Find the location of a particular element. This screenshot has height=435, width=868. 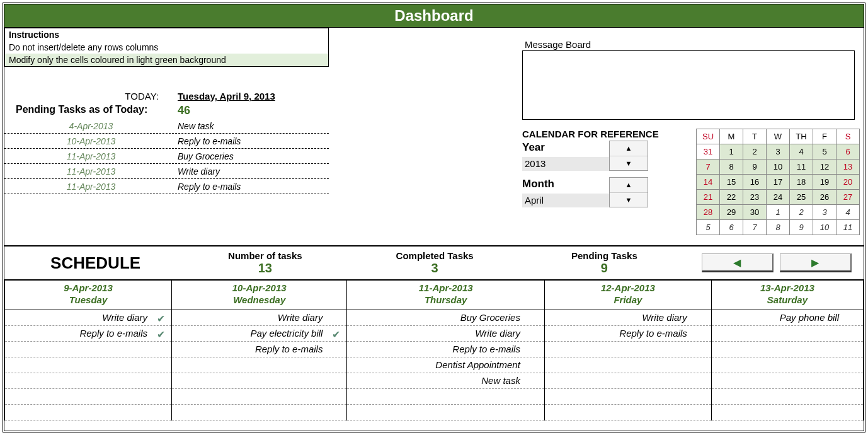

schedule-cell: Pay phone bill is located at coordinates (787, 318).